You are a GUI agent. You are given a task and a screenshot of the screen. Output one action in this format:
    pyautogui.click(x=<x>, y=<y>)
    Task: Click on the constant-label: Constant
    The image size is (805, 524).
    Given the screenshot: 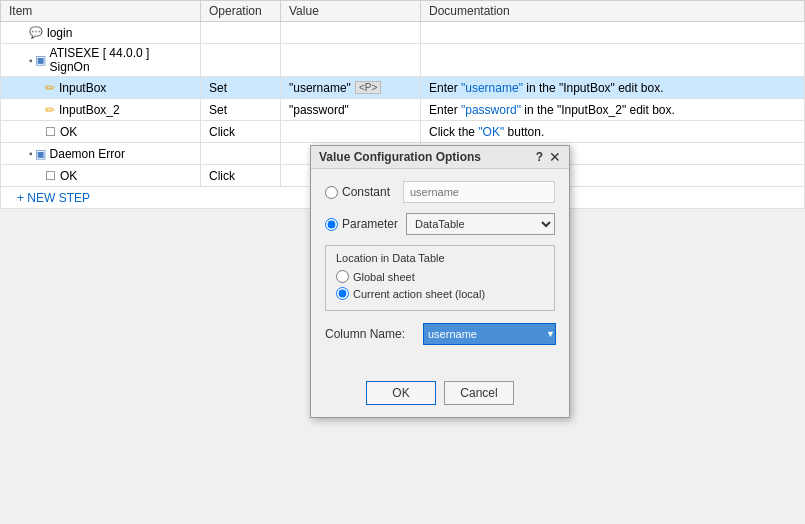 What is the action you would take?
    pyautogui.click(x=366, y=192)
    